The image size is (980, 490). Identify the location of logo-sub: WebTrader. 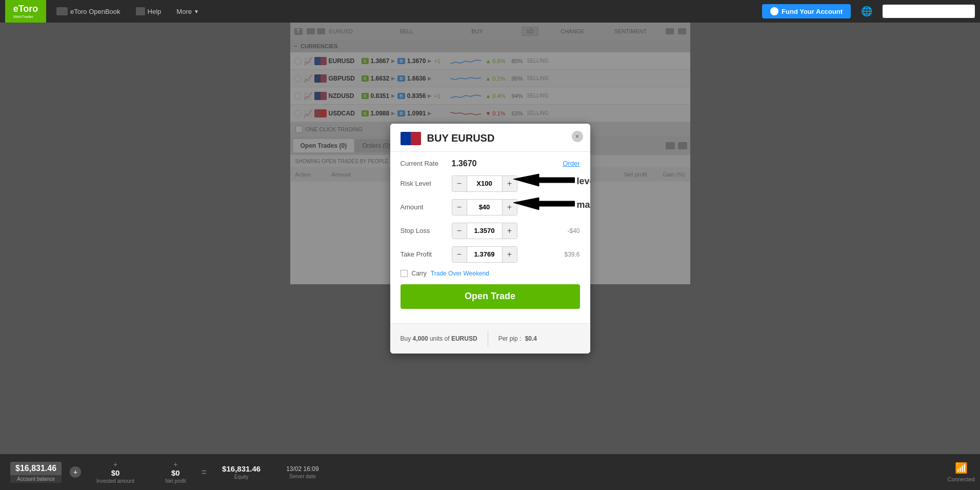
(26, 16).